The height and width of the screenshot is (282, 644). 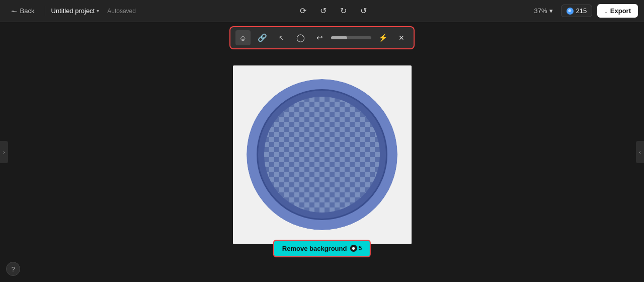 I want to click on lightning-tool-btn: ⚡, so click(x=383, y=38).